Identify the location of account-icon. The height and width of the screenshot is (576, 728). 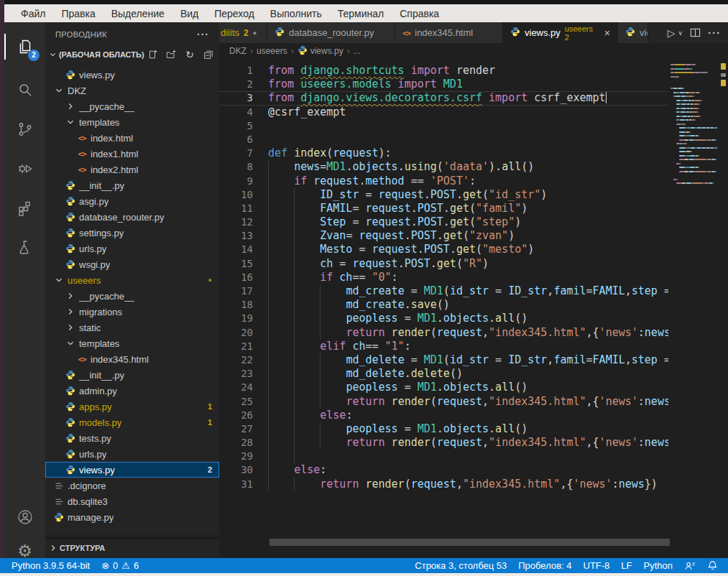
(24, 517).